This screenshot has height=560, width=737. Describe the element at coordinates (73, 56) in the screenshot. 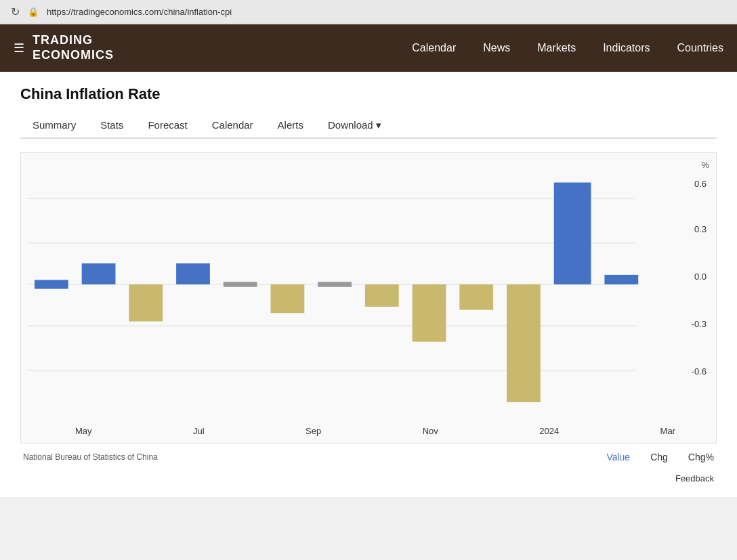

I see `brand-bottom: ECONOMICS` at that location.